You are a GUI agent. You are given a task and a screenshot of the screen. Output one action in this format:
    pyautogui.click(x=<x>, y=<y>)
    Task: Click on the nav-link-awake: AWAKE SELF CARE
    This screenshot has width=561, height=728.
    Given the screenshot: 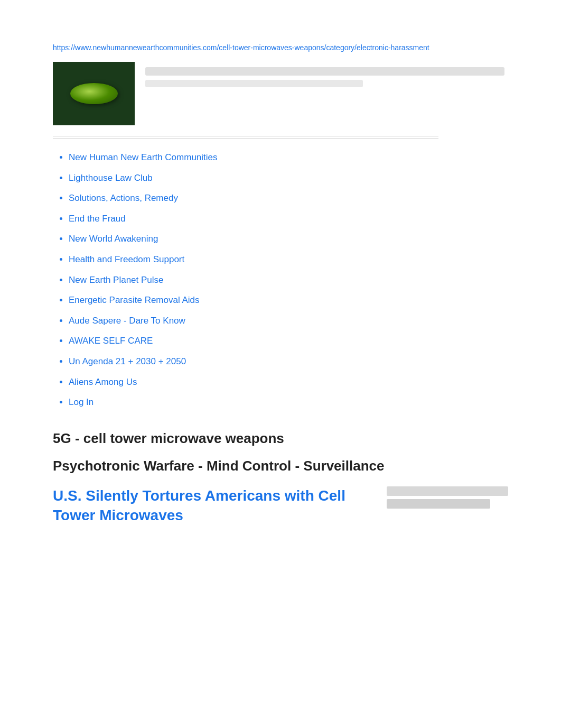 What is the action you would take?
    pyautogui.click(x=111, y=340)
    